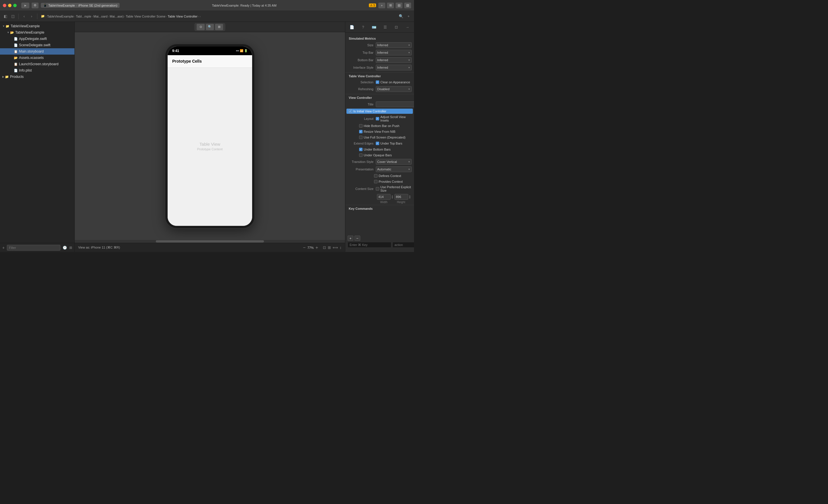  I want to click on add-key-command-button: +, so click(350, 238).